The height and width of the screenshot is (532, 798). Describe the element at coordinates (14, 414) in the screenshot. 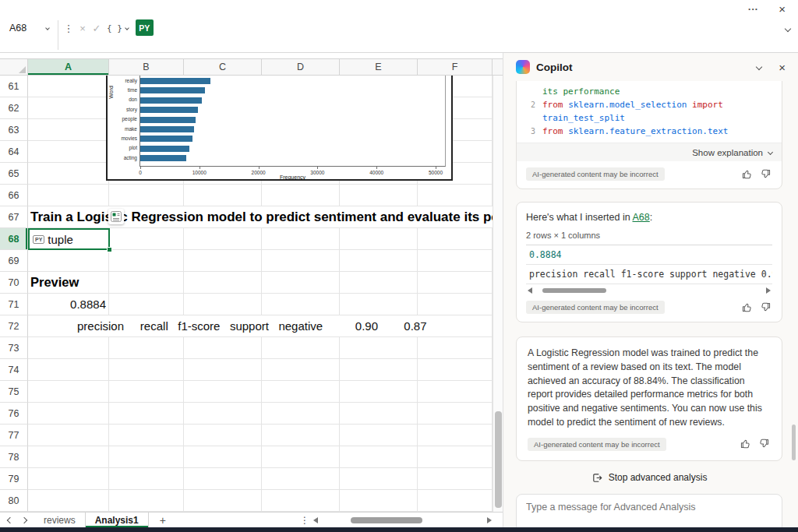

I see `row-header-76: 76` at that location.